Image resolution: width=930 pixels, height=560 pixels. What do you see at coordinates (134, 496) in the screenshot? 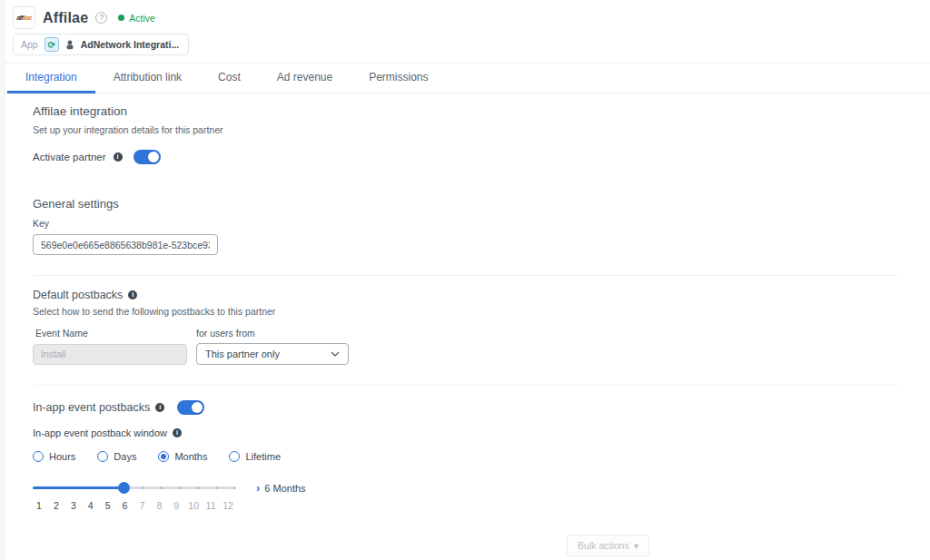
I see `postback-window-slider: 123456789101112` at bounding box center [134, 496].